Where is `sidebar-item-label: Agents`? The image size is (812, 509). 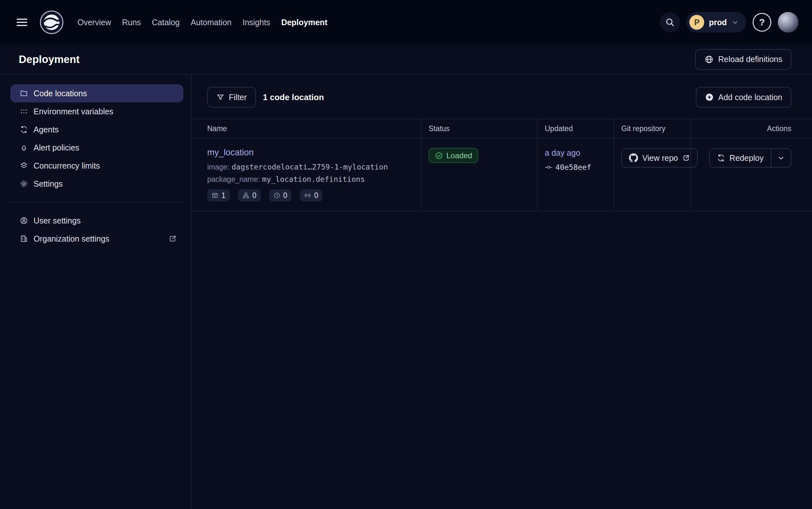
sidebar-item-label: Agents is located at coordinates (46, 130).